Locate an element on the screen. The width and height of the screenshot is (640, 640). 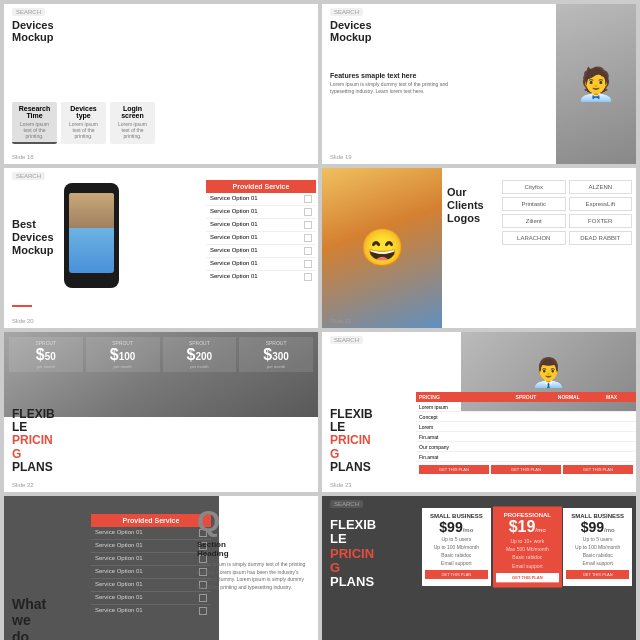
card-3-feature-3: Basic rabidoc is located at coordinates (598, 555).